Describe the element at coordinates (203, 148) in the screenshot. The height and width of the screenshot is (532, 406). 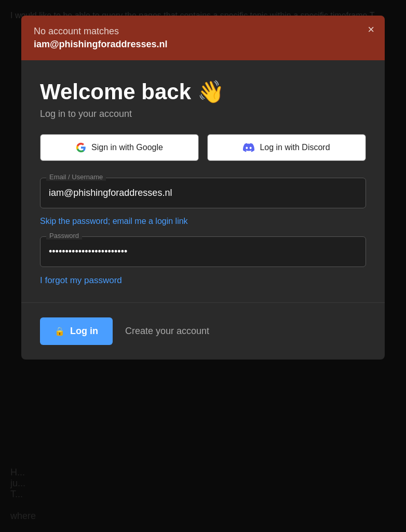
I see `oauth-buttons-container: Sign in with Google Log in with Discord` at that location.